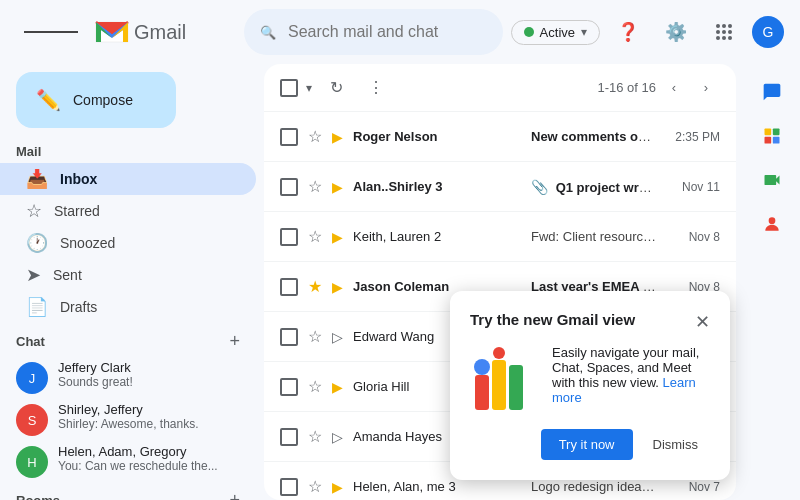  I want to click on chat-item-shirley: S Shirley, Jeffery Shirley: Awesome, tha…, so click(128, 419).